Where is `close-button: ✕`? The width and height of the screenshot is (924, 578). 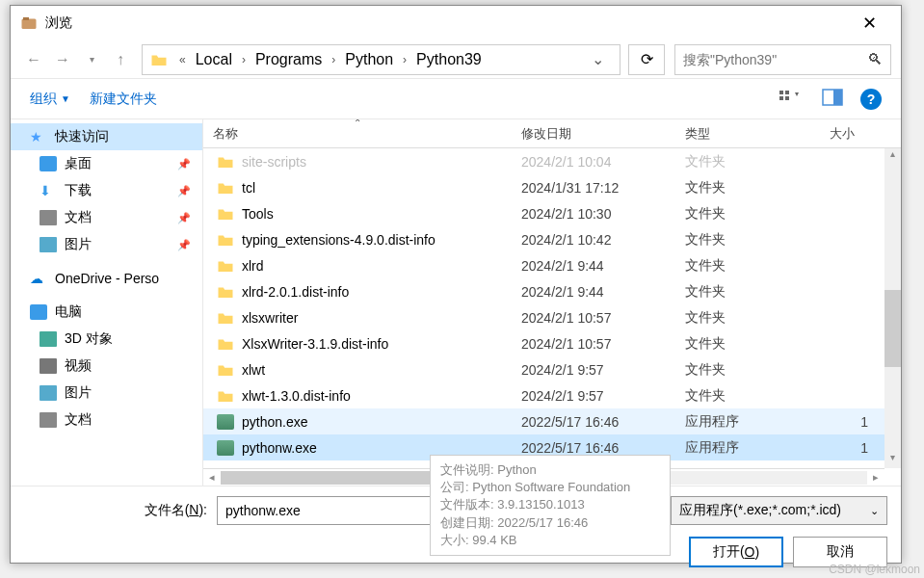
close-button: ✕ is located at coordinates (869, 23).